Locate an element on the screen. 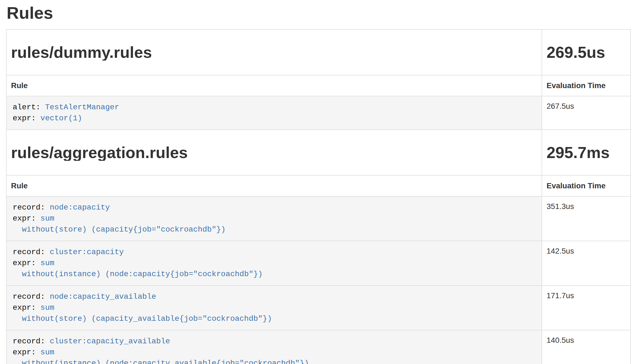 This screenshot has height=364, width=638. eval-time-cell: 142.5us is located at coordinates (586, 263).